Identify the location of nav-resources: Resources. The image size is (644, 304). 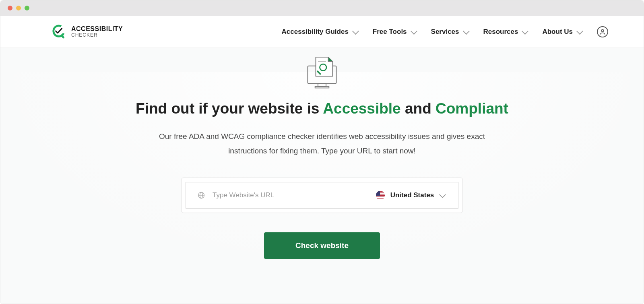
(506, 32).